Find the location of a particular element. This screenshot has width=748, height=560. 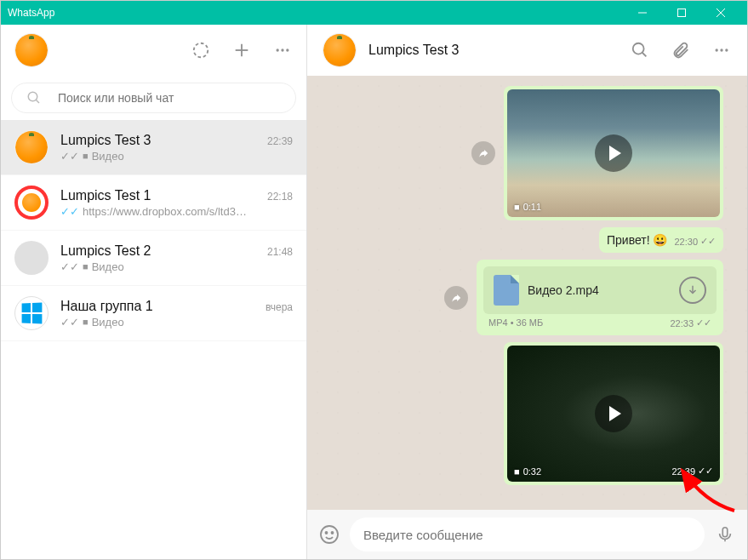

menu-icon is located at coordinates (283, 50).